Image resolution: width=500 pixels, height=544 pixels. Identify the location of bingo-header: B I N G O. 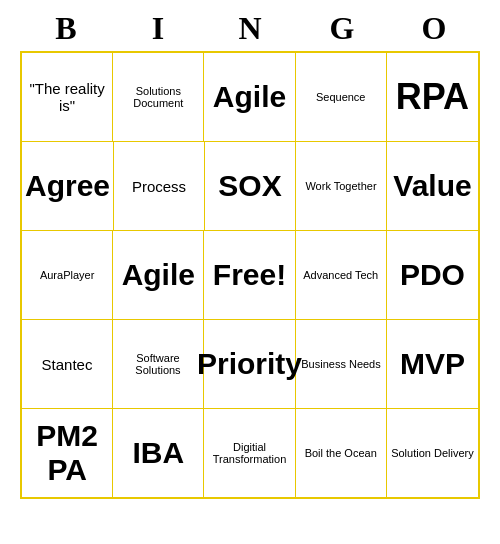
(250, 28).